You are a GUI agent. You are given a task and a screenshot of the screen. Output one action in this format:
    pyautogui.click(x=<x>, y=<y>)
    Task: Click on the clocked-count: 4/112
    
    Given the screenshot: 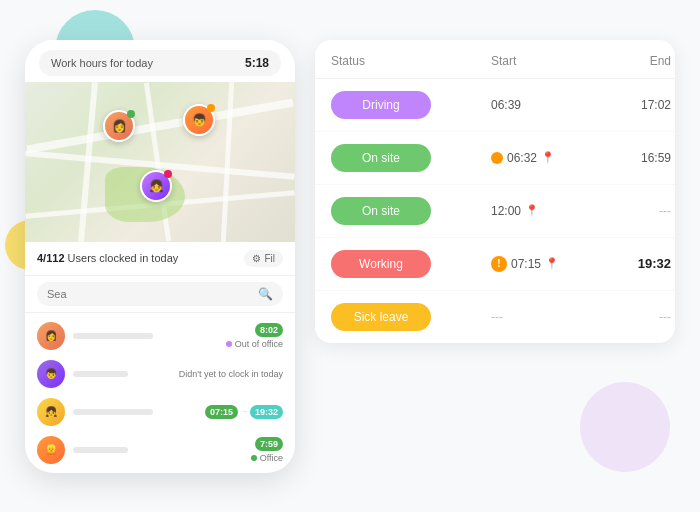 What is the action you would take?
    pyautogui.click(x=51, y=258)
    